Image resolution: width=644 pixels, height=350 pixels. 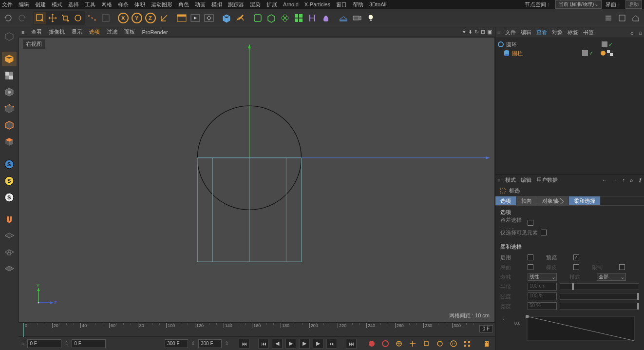 I want to click on instance-icon, so click(x=299, y=18).